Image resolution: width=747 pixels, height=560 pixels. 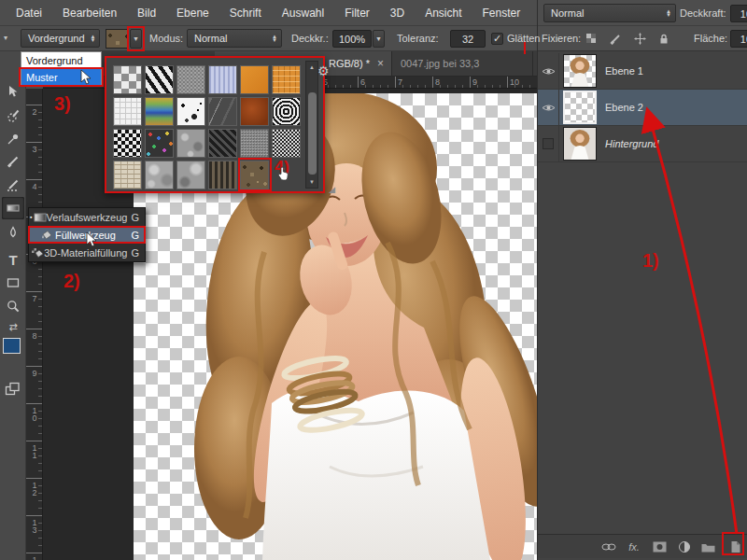 I want to click on pattern-swatch-dark-knit, so click(x=222, y=144).